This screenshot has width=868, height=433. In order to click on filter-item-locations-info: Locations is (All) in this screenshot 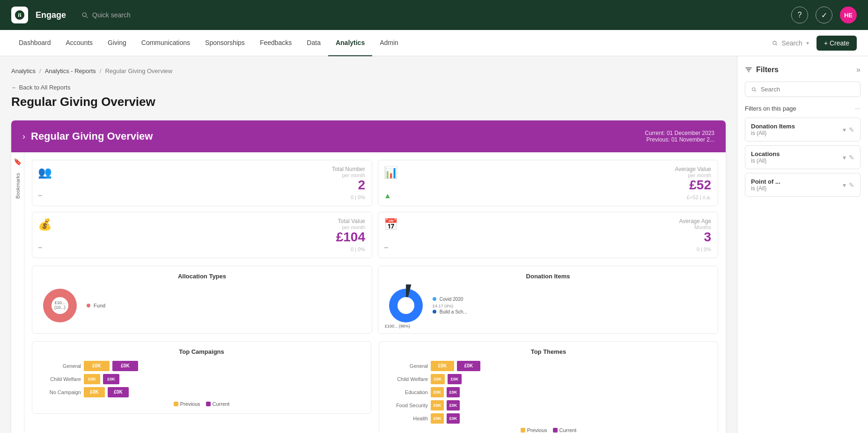, I will do `click(765, 157)`.